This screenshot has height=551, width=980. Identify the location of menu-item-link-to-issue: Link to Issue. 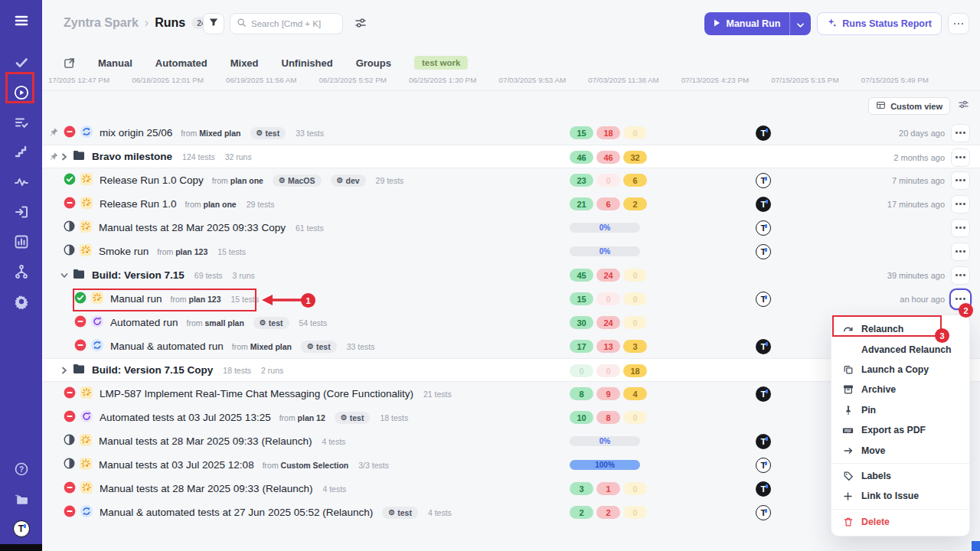
(900, 496).